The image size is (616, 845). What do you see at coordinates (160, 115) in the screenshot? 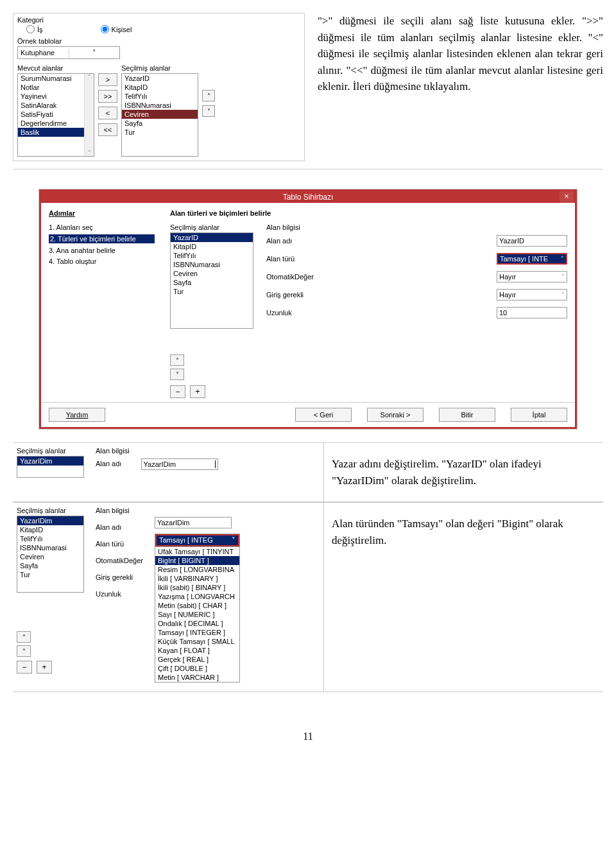
I see `selected-fields-list: YazarID KitapID TelifYılı ISBNNumarasi C…` at bounding box center [160, 115].